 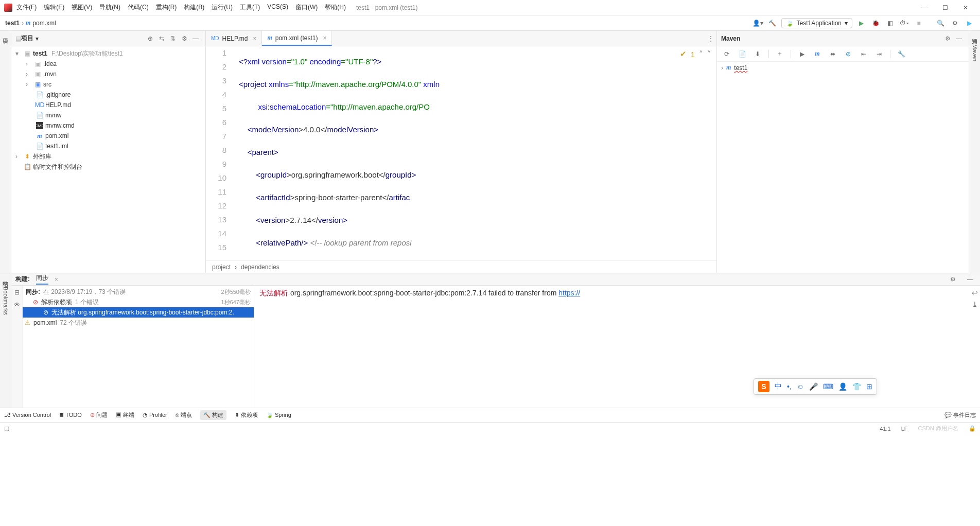 What do you see at coordinates (813, 387) in the screenshot?
I see `ime-voice-icon: 🎤` at bounding box center [813, 387].